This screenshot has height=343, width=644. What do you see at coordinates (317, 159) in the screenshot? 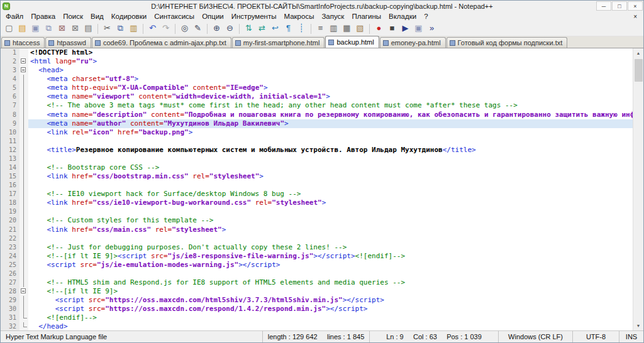
I see `editor-line: 13` at bounding box center [317, 159].